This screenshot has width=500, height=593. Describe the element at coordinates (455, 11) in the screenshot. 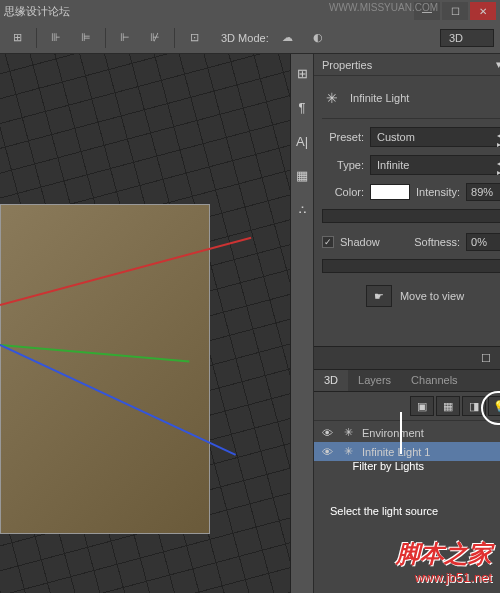

I see `maximize-button: ☐` at that location.